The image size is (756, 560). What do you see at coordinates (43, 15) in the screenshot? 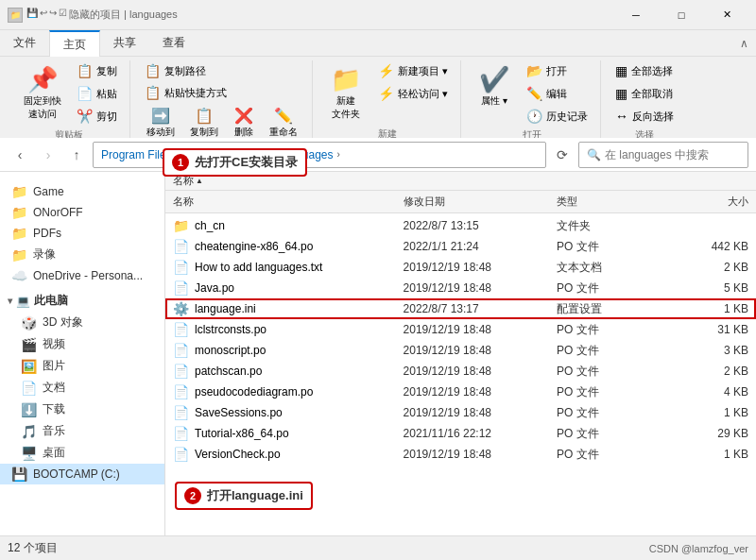
I see `undo-icon: ↩` at bounding box center [43, 15].